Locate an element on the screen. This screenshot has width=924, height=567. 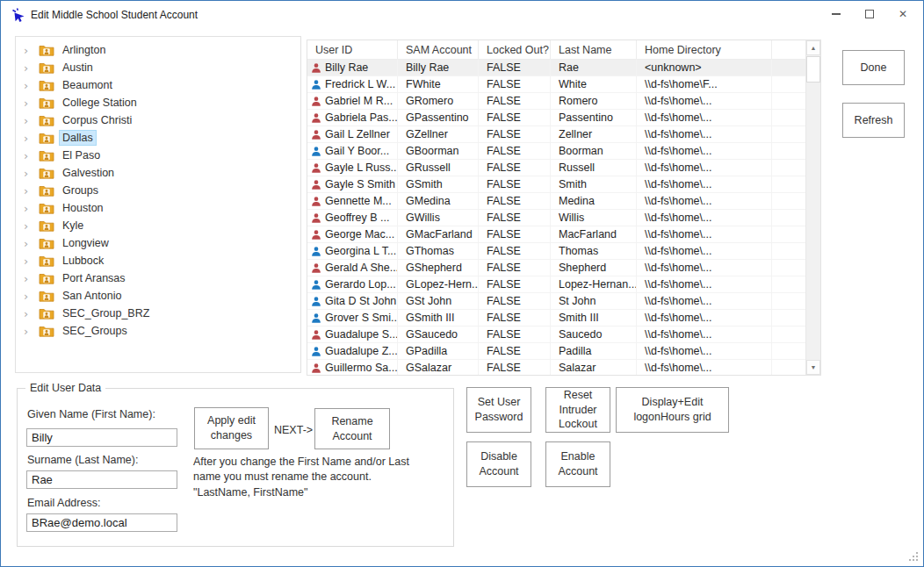
cell-user-id: Gita D St John is located at coordinates (353, 302).